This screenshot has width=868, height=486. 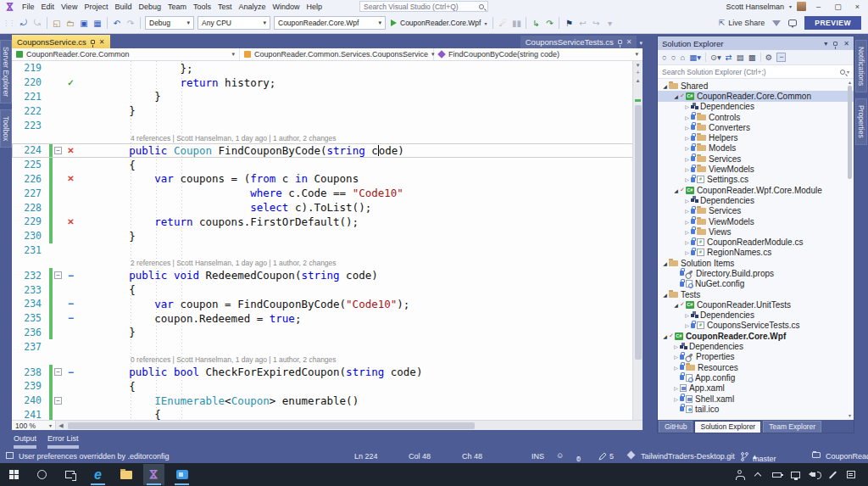 What do you see at coordinates (756, 377) in the screenshot?
I see `tree-item-app-config: App.config` at bounding box center [756, 377].